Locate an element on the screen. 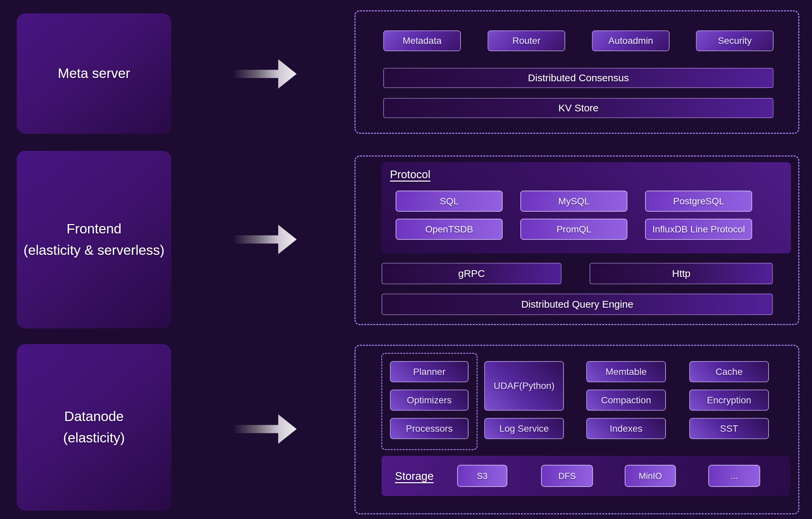 This screenshot has height=519, width=812. sql-box: SQL is located at coordinates (449, 201).